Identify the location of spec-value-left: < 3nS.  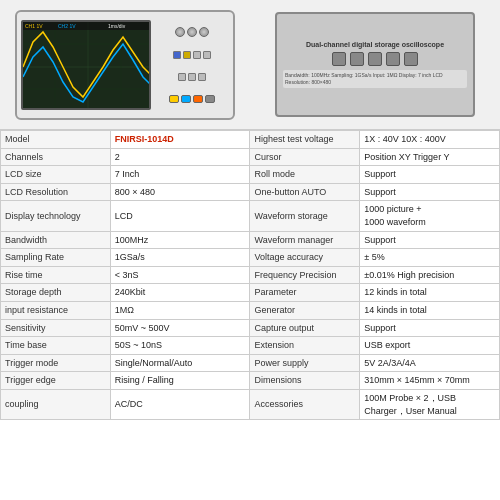
(180, 275).